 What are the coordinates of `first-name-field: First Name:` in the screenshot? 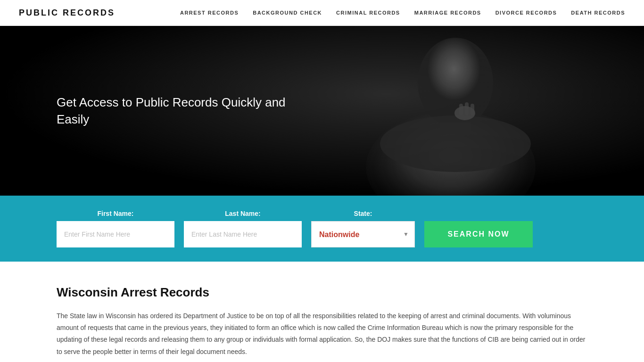 It's located at (116, 229).